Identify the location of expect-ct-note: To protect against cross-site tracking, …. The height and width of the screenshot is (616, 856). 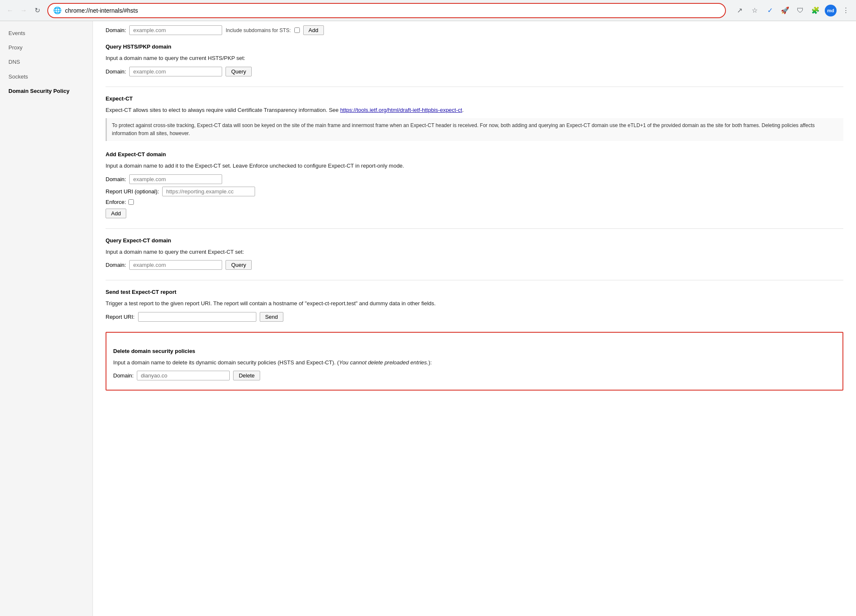
(475, 130).